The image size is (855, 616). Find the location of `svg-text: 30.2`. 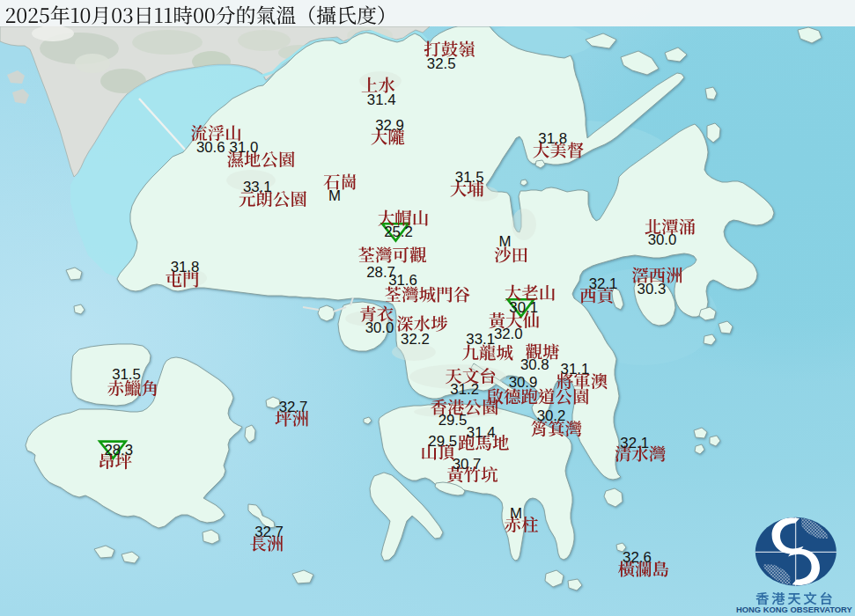

svg-text: 30.2 is located at coordinates (551, 415).